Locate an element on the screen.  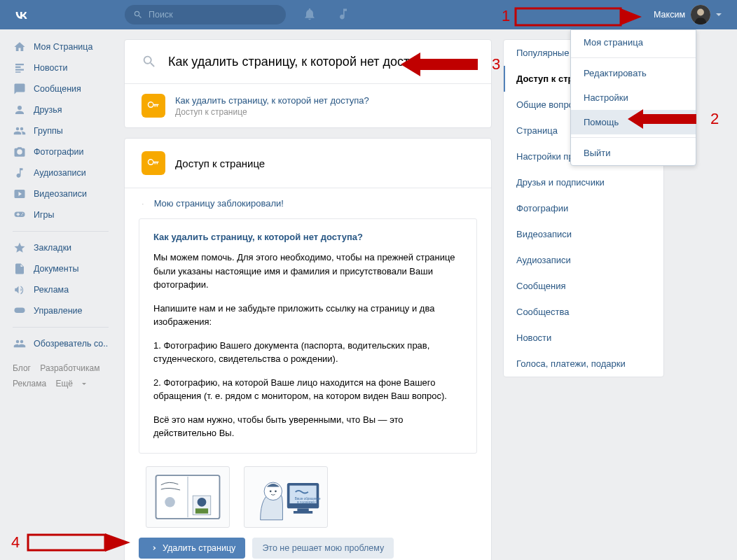
left-sidebar: Моя Страница Новости Сообщения Друзья Гр… is located at coordinates (57, 295).